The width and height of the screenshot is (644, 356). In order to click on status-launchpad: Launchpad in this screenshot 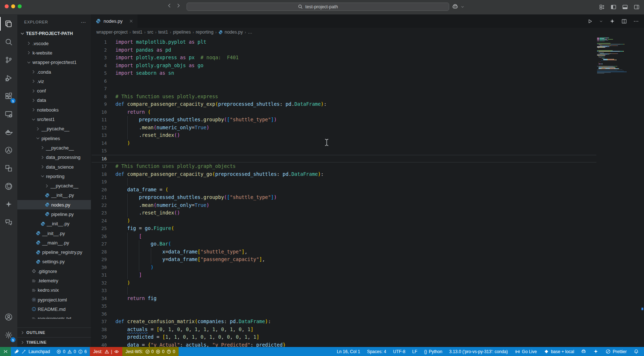, I will do `click(32, 352)`.